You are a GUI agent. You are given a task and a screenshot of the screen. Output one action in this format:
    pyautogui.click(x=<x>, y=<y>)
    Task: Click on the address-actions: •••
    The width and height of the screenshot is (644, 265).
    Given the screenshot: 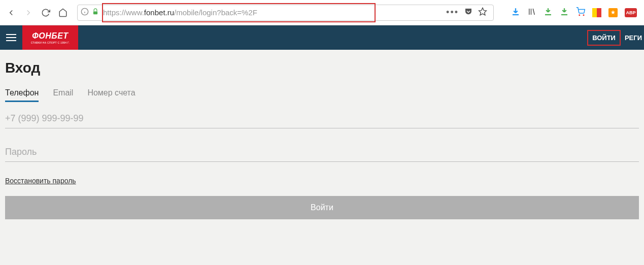 What is the action you would take?
    pyautogui.click(x=468, y=13)
    